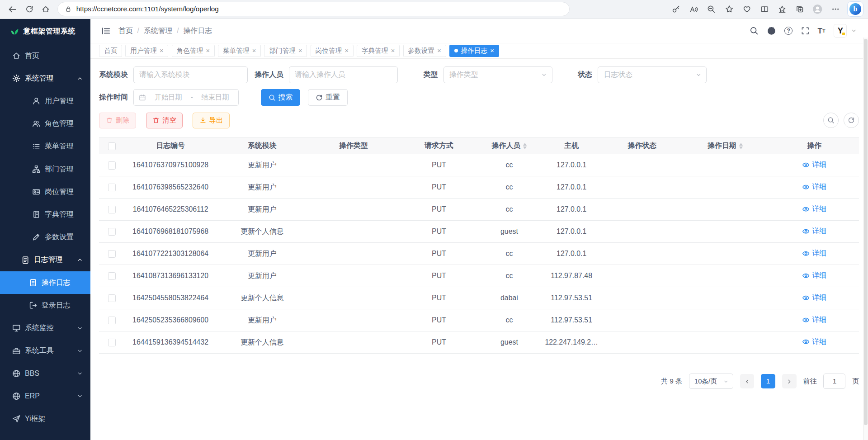 Image resolution: width=868 pixels, height=440 pixels. What do you see at coordinates (45, 78) in the screenshot?
I see `sidebar-item-system-mgmt: 系统管理` at bounding box center [45, 78].